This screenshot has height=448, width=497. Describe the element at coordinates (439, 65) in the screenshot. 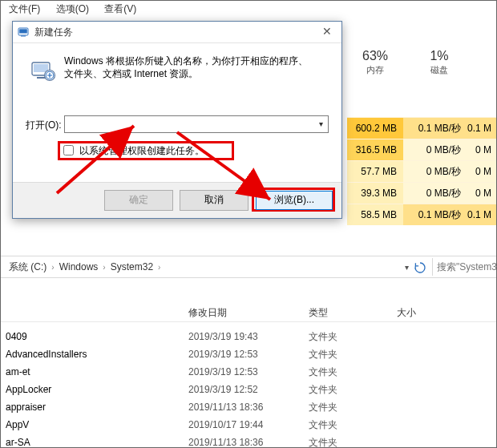

I see `header-disk: 1% 磁盘` at that location.